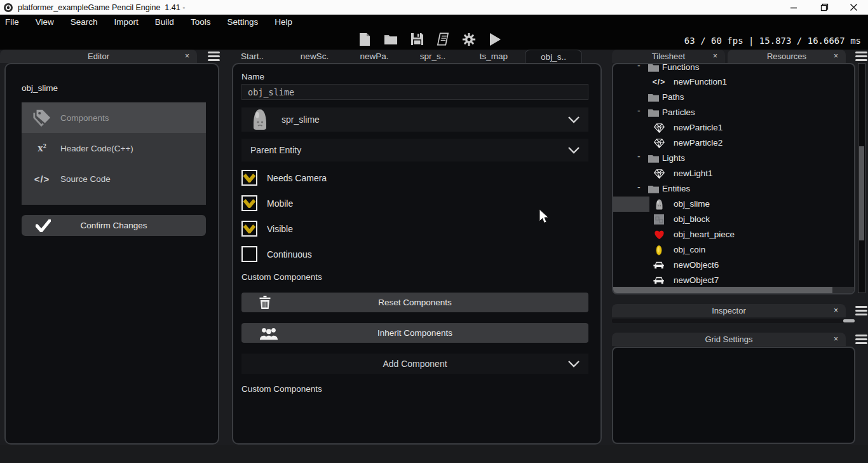 This screenshot has height=463, width=868. What do you see at coordinates (733, 280) in the screenshot?
I see `tree-item-newobject7: newObject7` at bounding box center [733, 280].